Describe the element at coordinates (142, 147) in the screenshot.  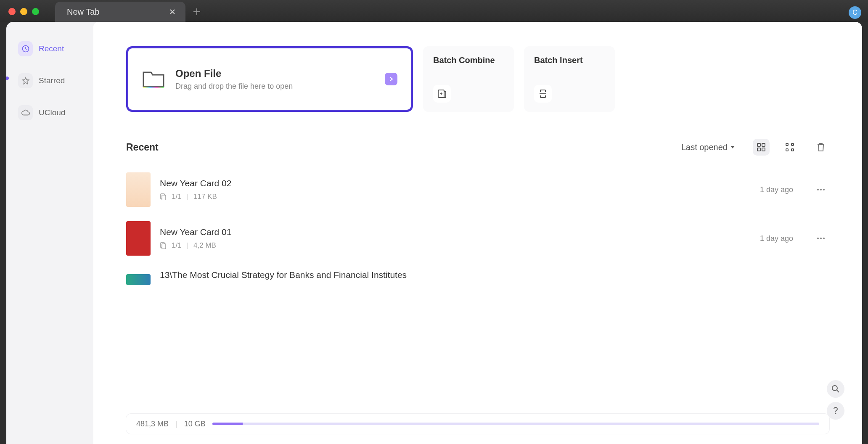
I see `section-heading: Recent` at that location.